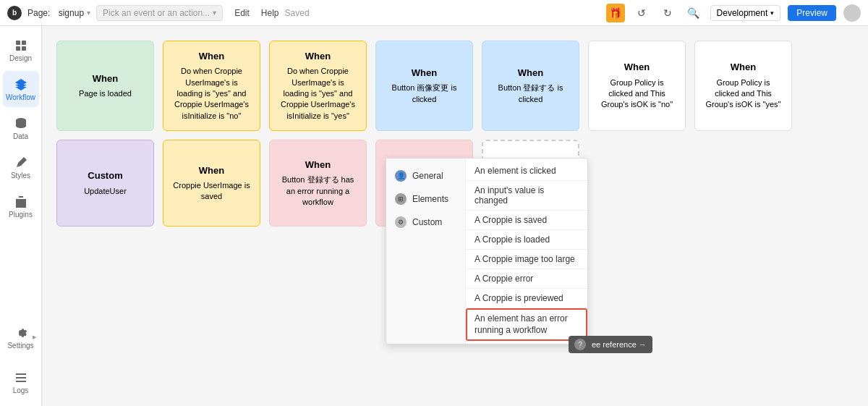  I want to click on topbar-right: 🎁 ↺ ↻ 🔍 Development ▾ Preview, so click(733, 13).